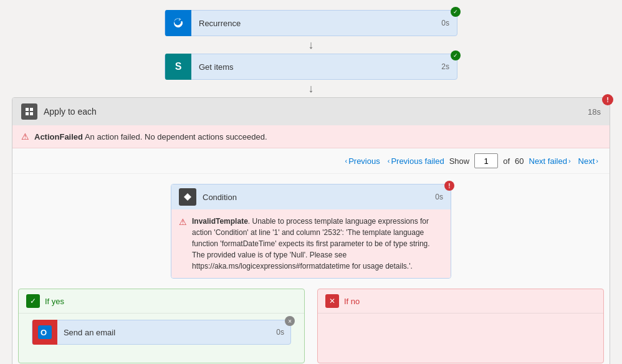 This screenshot has width=622, height=364. What do you see at coordinates (439, 197) in the screenshot?
I see `condition-time: 0s` at bounding box center [439, 197].